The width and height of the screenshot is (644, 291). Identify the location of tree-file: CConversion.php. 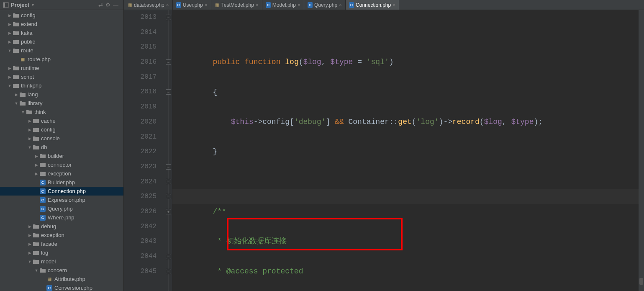
(62, 287).